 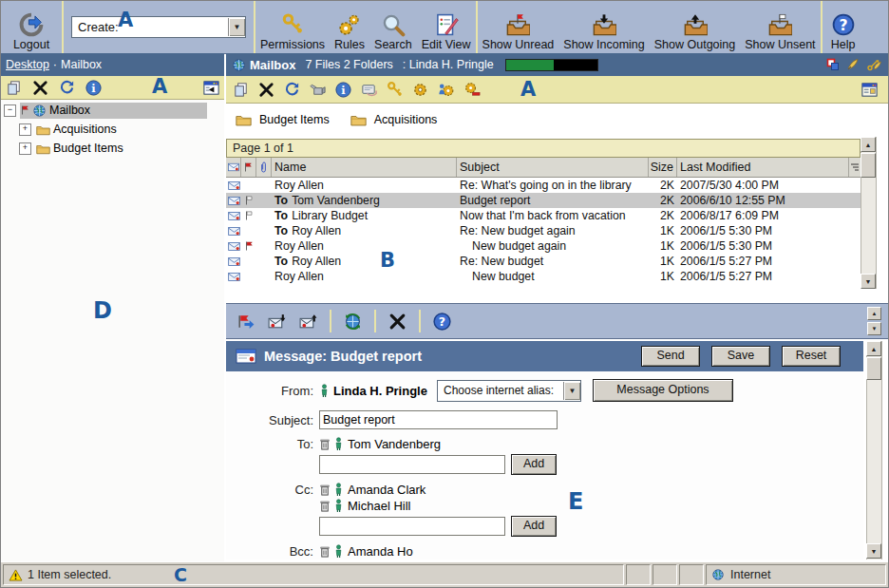 What do you see at coordinates (393, 27) in the screenshot?
I see `toolbar-button-search: Search` at bounding box center [393, 27].